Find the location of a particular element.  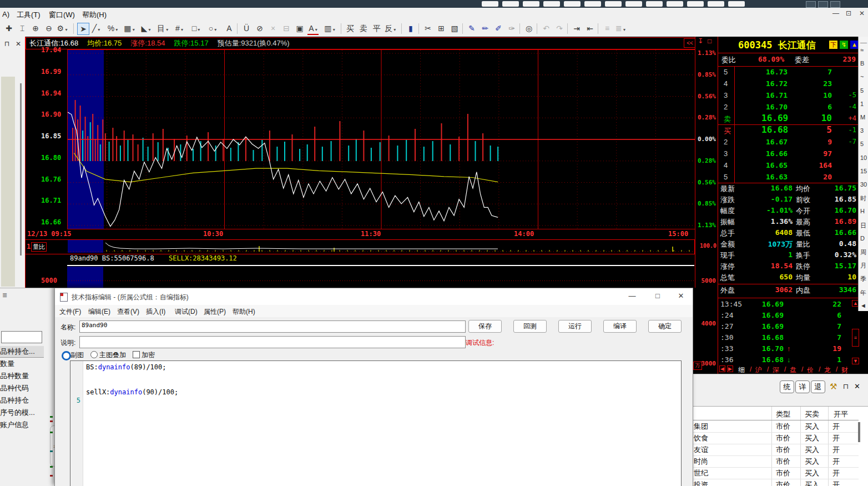

grid-tool-icon: # ▾ is located at coordinates (179, 28).